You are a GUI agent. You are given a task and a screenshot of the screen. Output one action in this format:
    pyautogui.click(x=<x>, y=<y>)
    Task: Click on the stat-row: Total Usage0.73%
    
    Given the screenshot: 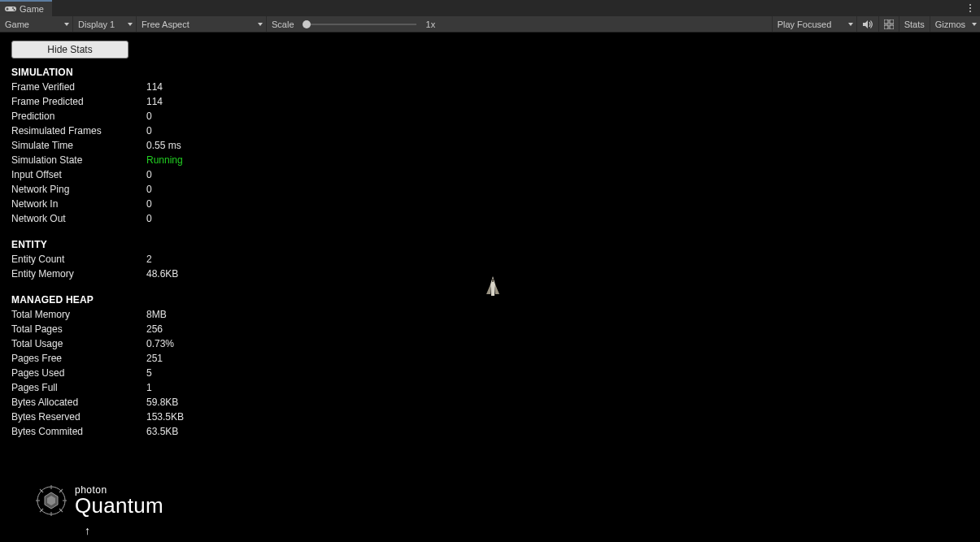 What is the action you would take?
    pyautogui.click(x=98, y=344)
    